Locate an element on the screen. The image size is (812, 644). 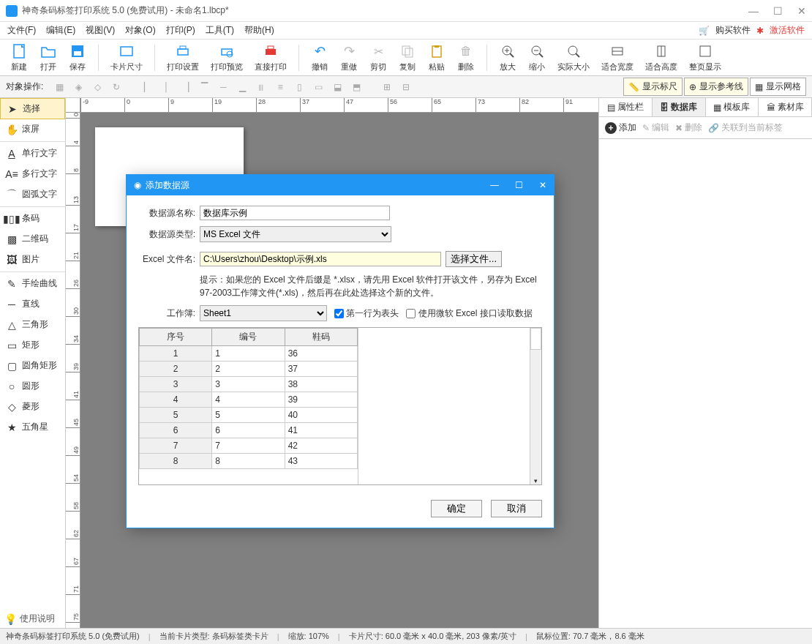
tab-assets: 🏛素材库 is located at coordinates (786, 107).